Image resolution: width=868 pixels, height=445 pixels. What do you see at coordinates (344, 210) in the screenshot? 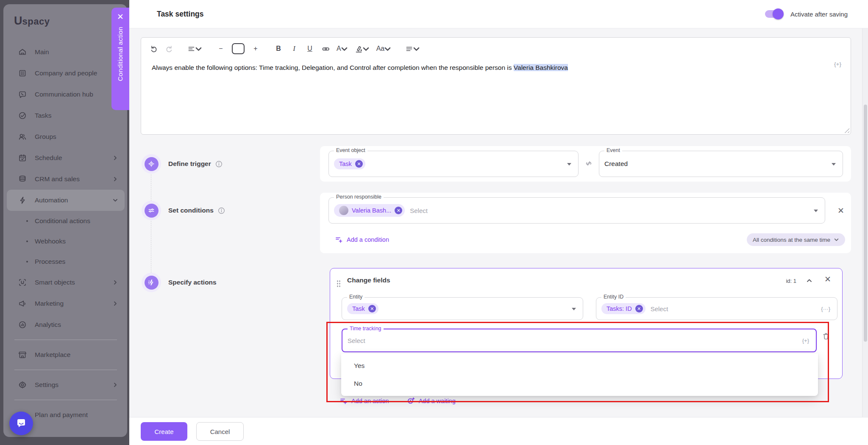
I see `avatar` at bounding box center [344, 210].